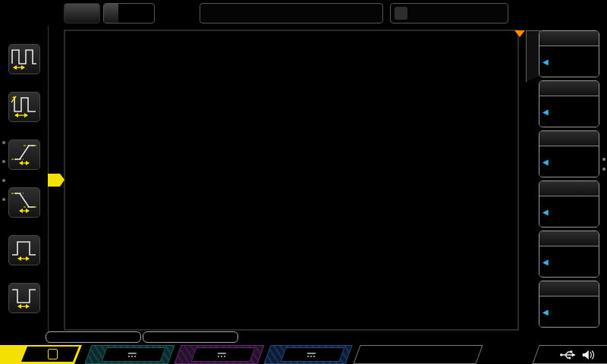 The width and height of the screenshot is (607, 364). I want to click on channel-2-status, so click(129, 355).